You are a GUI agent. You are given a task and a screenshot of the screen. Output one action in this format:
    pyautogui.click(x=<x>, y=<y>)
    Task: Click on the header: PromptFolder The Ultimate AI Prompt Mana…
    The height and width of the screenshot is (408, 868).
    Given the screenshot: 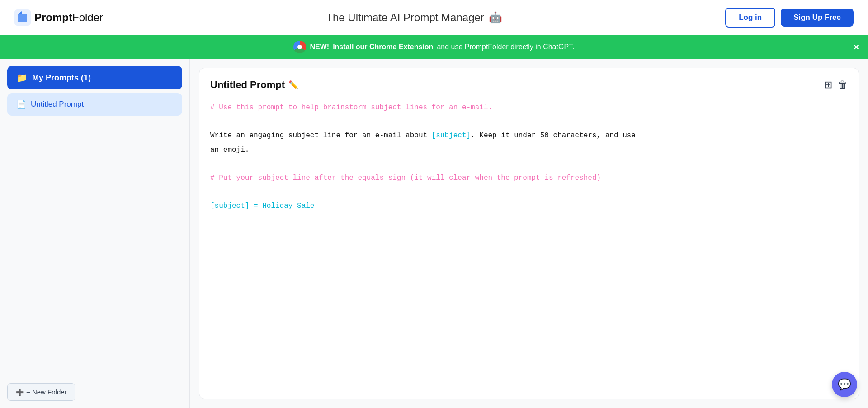 What is the action you would take?
    pyautogui.click(x=434, y=18)
    